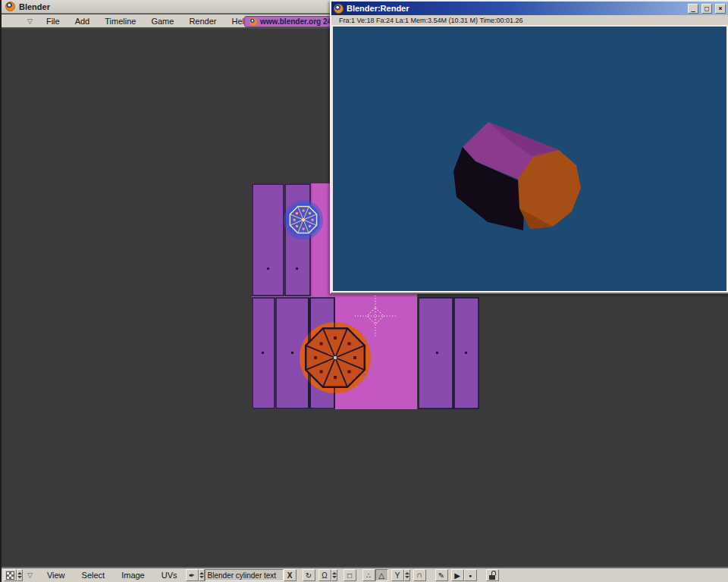 Image resolution: width=728 pixels, height=582 pixels. What do you see at coordinates (407, 575) in the screenshot?
I see `sticky-selection-selector` at bounding box center [407, 575].